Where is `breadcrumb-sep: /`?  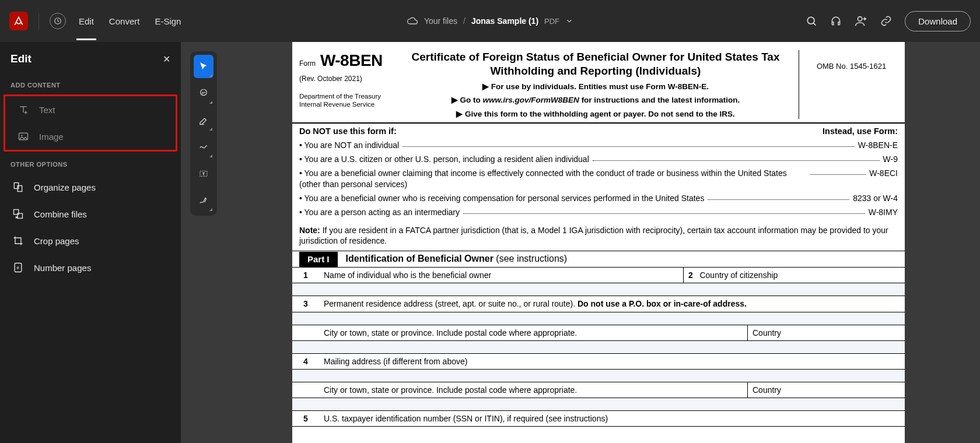
breadcrumb-sep: / is located at coordinates (464, 21).